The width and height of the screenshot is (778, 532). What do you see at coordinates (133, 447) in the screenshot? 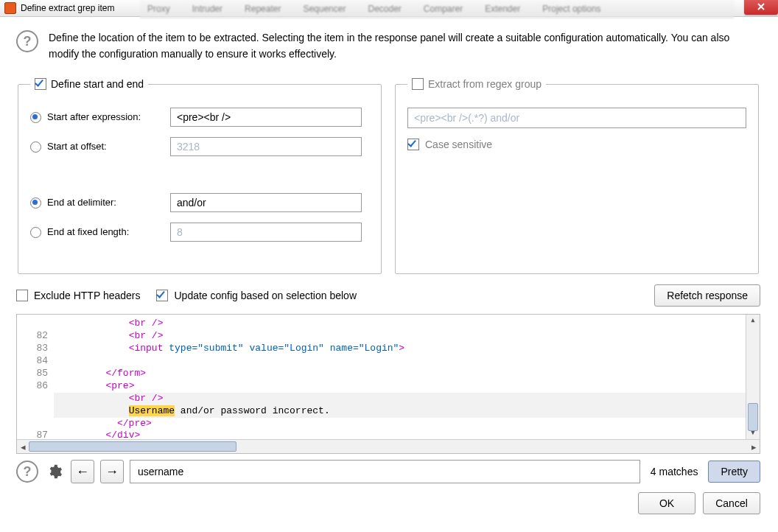
I see `horizontal-scroll-thumb` at bounding box center [133, 447].